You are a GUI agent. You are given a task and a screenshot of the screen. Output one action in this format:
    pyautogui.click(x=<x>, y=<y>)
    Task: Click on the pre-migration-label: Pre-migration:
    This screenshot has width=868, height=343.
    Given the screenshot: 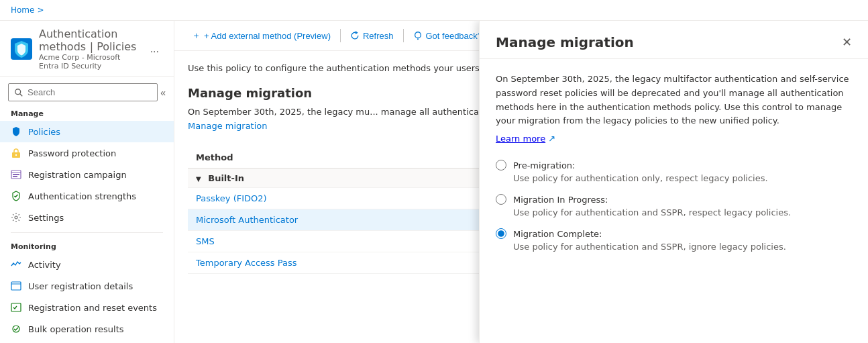 What is the action you would take?
    pyautogui.click(x=673, y=165)
    